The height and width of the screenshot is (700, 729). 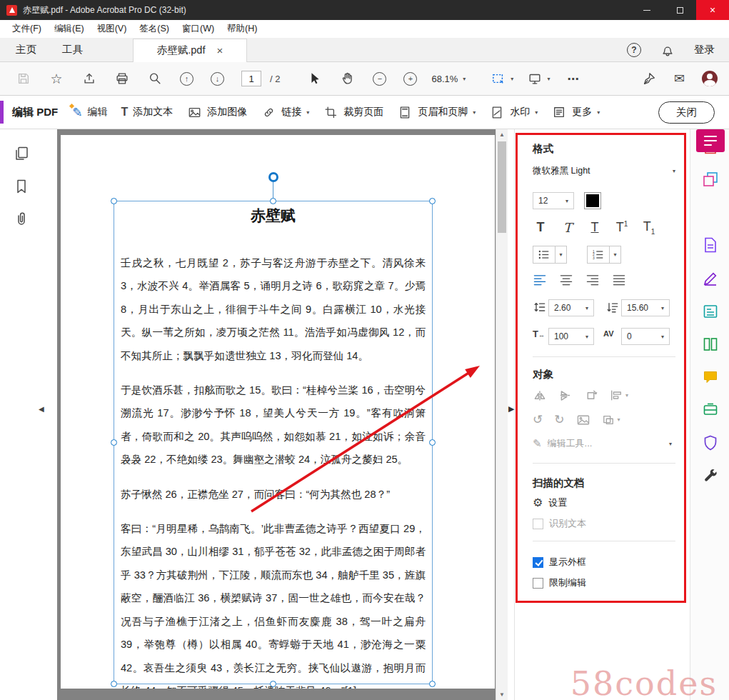 I want to click on scan-settings-button: ⚙ 设置, so click(x=550, y=503).